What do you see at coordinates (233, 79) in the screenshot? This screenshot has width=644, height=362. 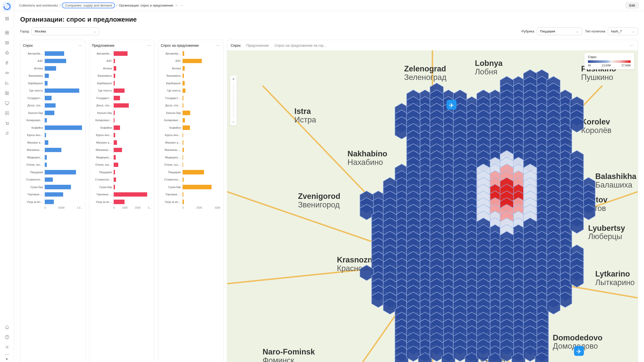 I see `zoom-in-icon: ＋` at bounding box center [233, 79].